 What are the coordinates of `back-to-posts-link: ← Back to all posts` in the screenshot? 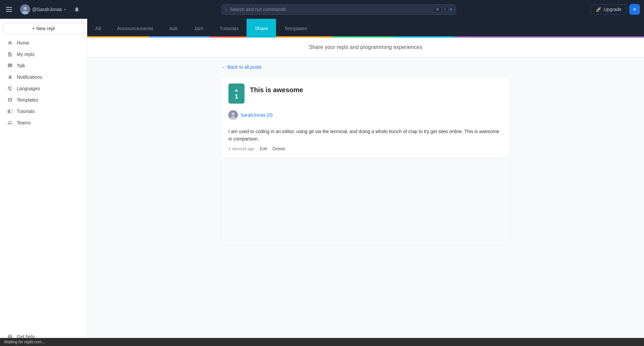 It's located at (241, 67).